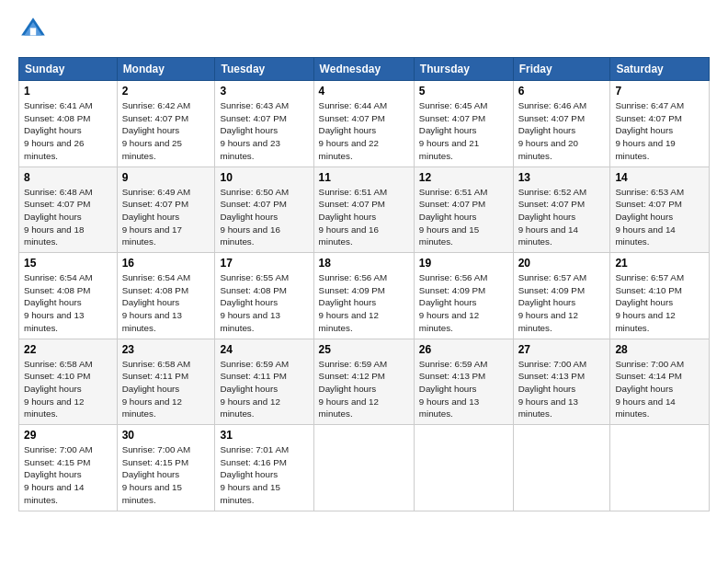 This screenshot has height=563, width=728. I want to click on day-cell: 15 Sunrise: 6:54 AM Sunset: 4:08 PM Dayl…, so click(68, 296).